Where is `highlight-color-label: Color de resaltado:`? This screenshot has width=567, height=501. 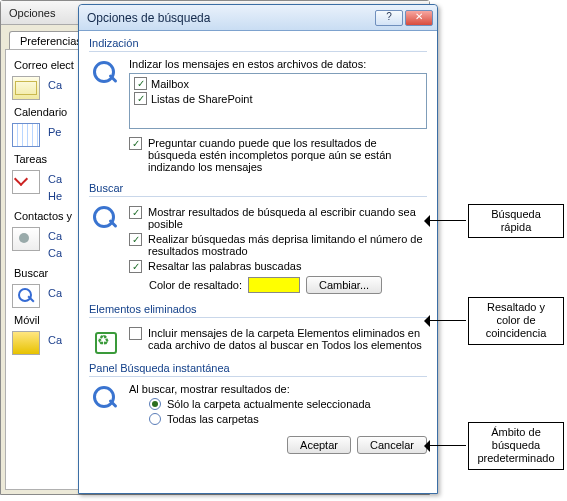 highlight-color-label: Color de resaltado: is located at coordinates (196, 285).